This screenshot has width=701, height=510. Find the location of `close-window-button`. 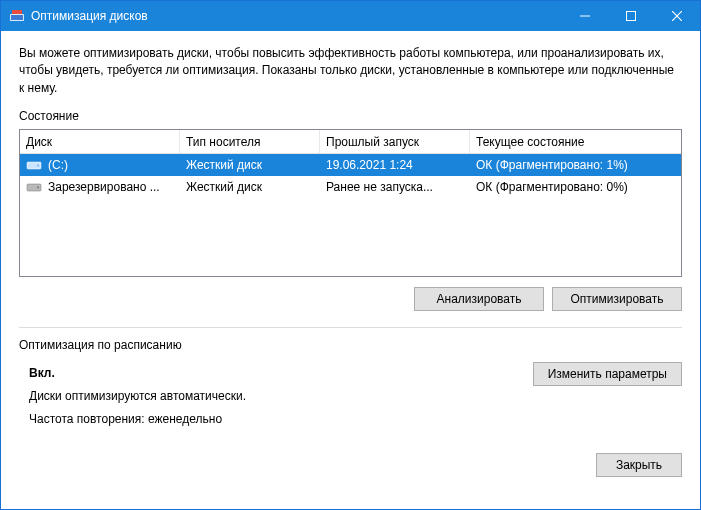

close-window-button is located at coordinates (677, 16).